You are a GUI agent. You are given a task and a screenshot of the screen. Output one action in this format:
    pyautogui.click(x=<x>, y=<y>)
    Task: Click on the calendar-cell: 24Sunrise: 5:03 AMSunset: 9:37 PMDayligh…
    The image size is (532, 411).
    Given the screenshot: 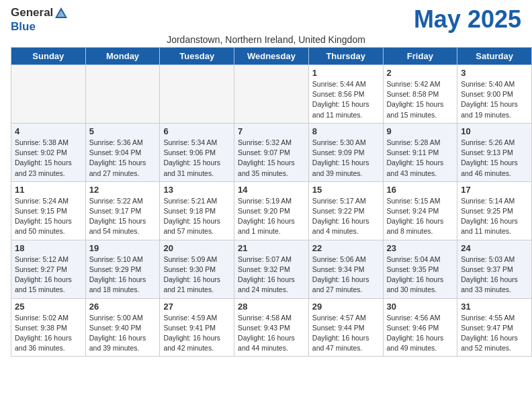 What is the action you would take?
    pyautogui.click(x=494, y=269)
    